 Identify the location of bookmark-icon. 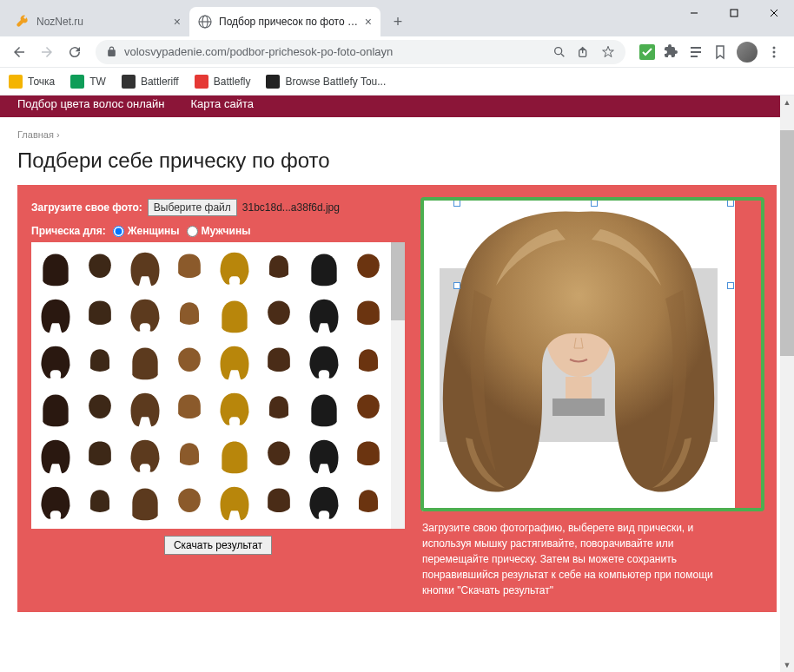
(720, 52).